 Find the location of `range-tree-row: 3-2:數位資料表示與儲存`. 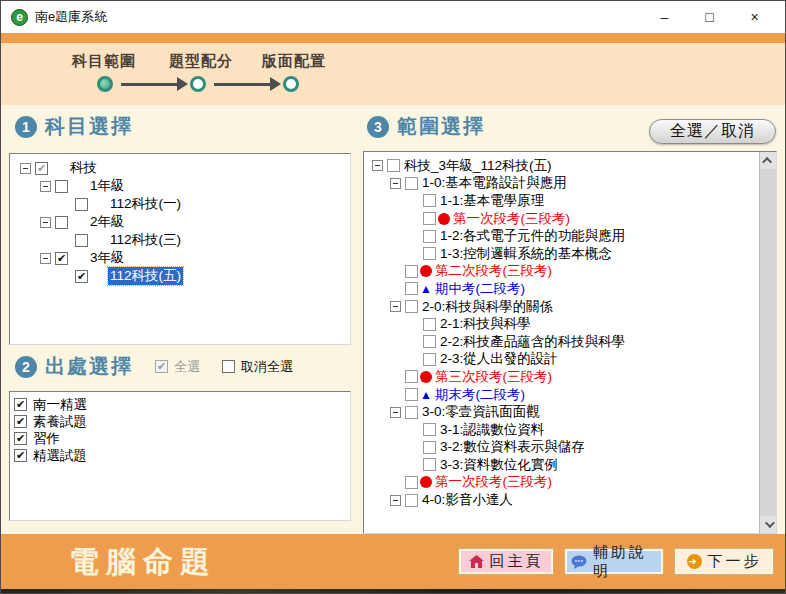

range-tree-row: 3-2:數位資料表示與儲存 is located at coordinates (562, 448).